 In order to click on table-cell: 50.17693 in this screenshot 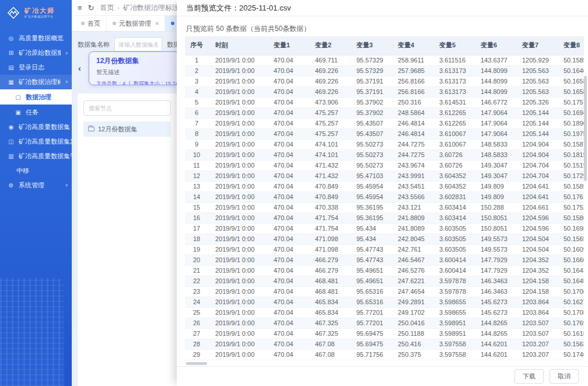, I will do `click(570, 323)`.